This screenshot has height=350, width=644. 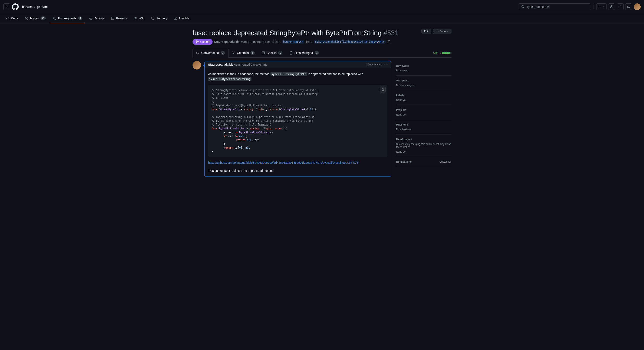 I want to click on commit-icon, so click(x=234, y=53).